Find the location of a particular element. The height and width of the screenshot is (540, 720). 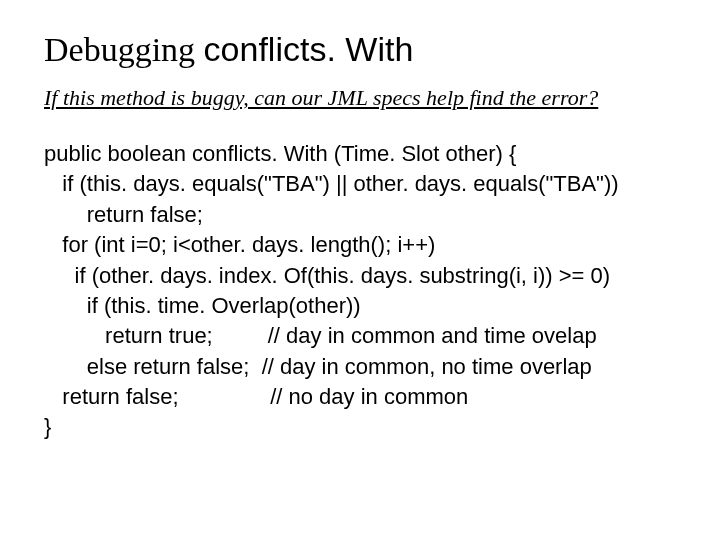

code-line: if (this. time. Overlap(other)) is located at coordinates (202, 306).